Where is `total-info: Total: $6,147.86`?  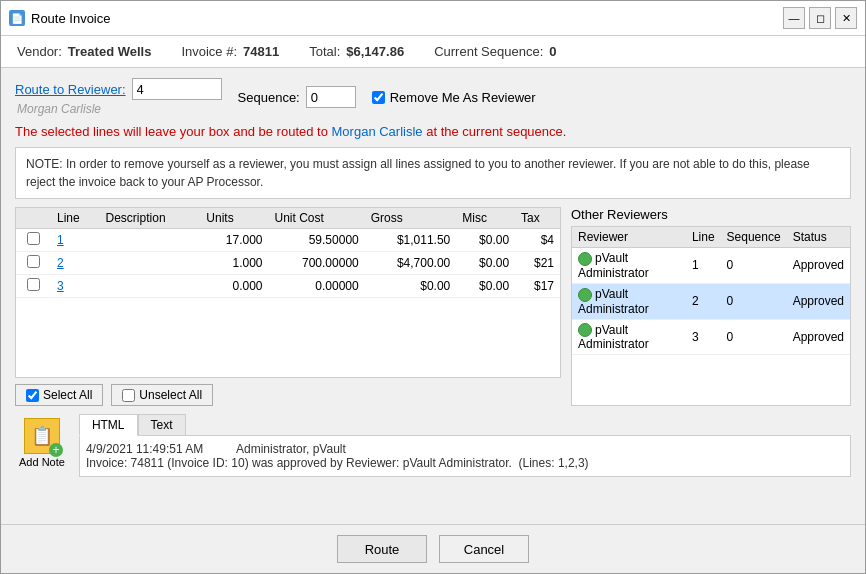
total-info: Total: $6,147.86 is located at coordinates (356, 52).